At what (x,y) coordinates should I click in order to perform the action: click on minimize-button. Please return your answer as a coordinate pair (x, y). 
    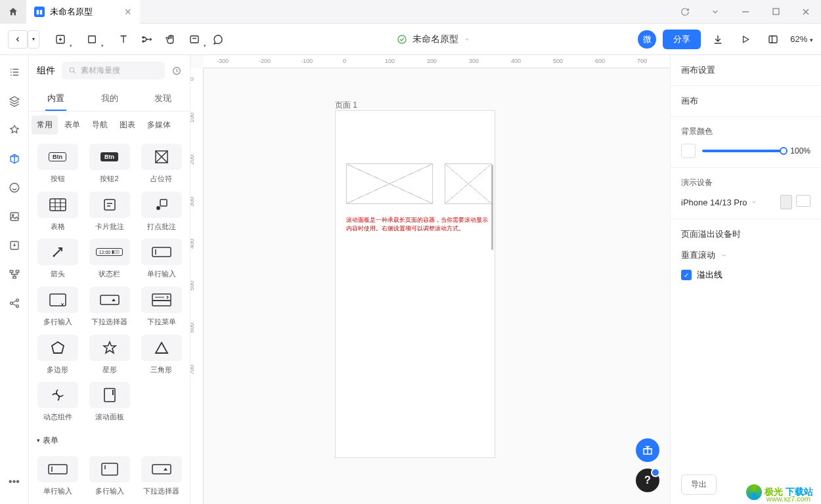
    Looking at the image, I should click on (745, 12).